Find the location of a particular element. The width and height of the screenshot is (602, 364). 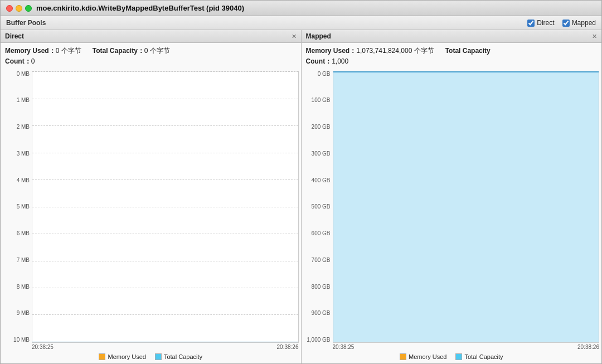

direct-x-label-1: 20:38:25 is located at coordinates (42, 347).